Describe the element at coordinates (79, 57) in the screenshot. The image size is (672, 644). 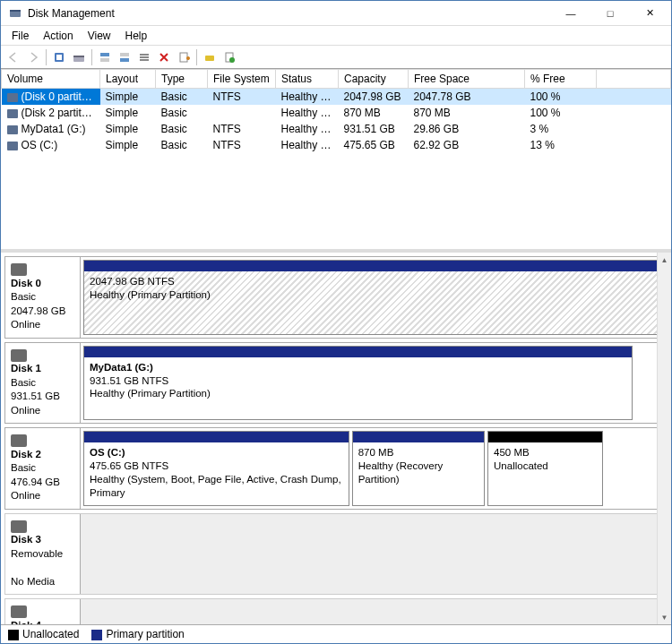
I see `settings-button` at that location.